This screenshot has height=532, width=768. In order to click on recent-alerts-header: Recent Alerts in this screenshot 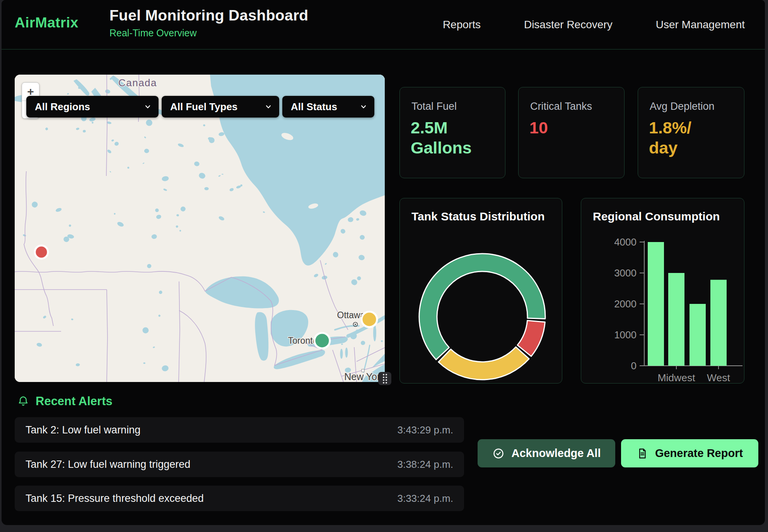, I will do `click(65, 401)`.